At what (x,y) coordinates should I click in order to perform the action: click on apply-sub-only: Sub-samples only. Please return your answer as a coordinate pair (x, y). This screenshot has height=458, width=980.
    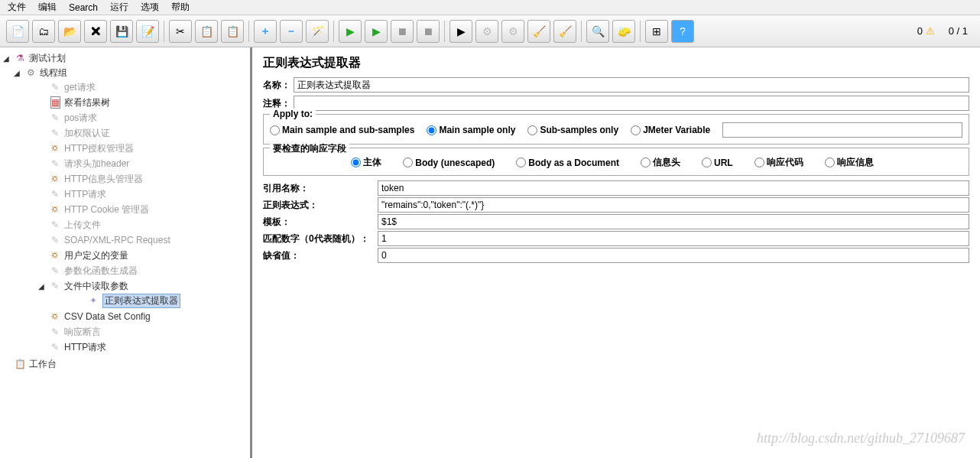
    Looking at the image, I should click on (573, 130).